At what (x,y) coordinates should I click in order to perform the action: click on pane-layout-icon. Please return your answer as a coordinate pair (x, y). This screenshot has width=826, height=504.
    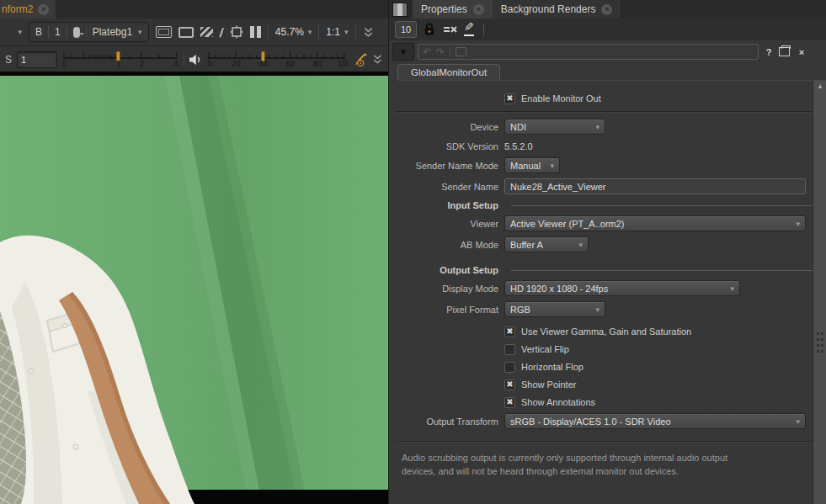
    Looking at the image, I should click on (400, 10).